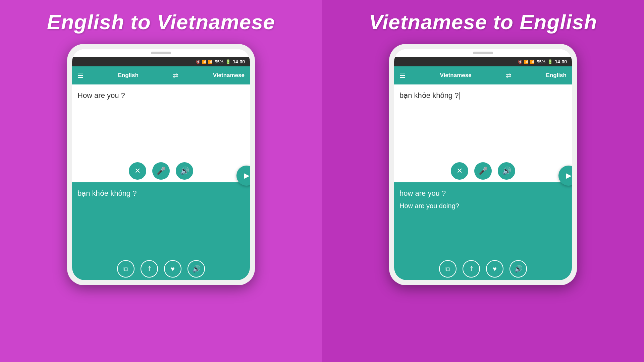 Image resolution: width=644 pixels, height=362 pixels. I want to click on right-menu-icon: ☰, so click(402, 75).